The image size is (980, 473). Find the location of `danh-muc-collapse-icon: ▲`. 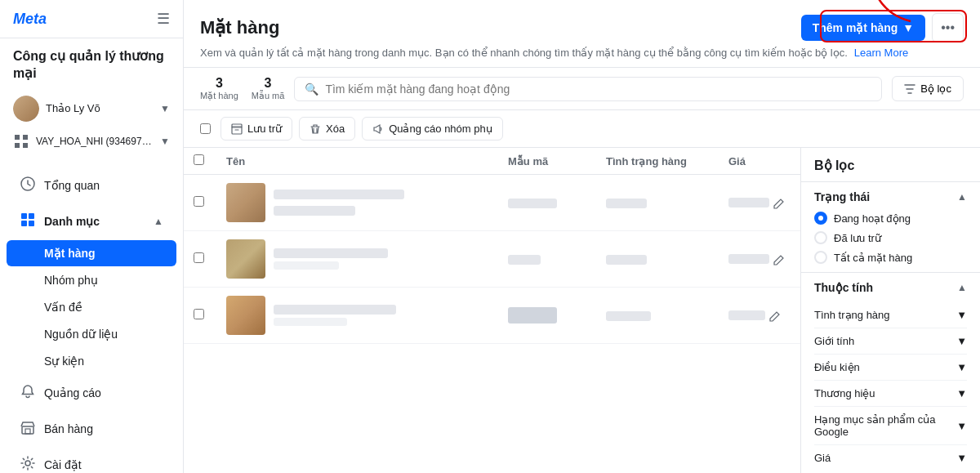

danh-muc-collapse-icon: ▲ is located at coordinates (158, 221).